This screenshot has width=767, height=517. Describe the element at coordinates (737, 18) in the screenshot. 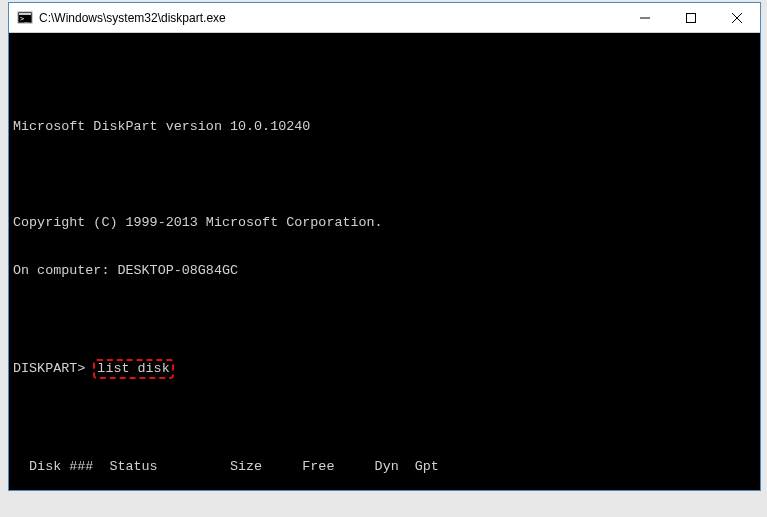

I see `close-button` at that location.